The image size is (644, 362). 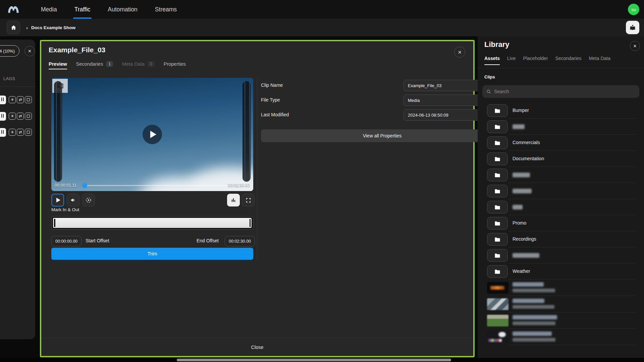 I want to click on library-folder-row: Bumper, so click(x=561, y=111).